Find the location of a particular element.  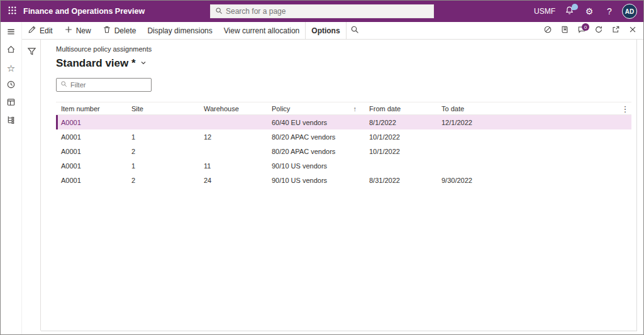

sort-ascending-icon: ↑ is located at coordinates (355, 109).